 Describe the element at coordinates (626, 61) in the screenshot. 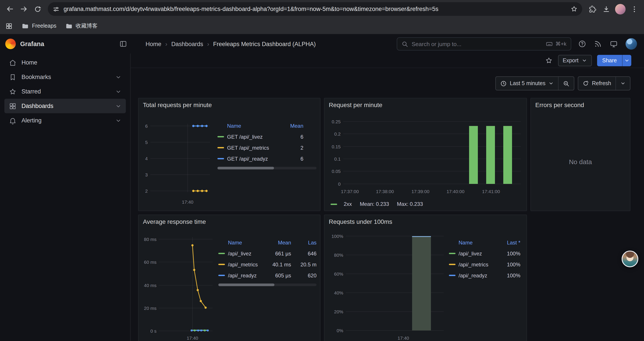

I see `share-menu-caret` at that location.